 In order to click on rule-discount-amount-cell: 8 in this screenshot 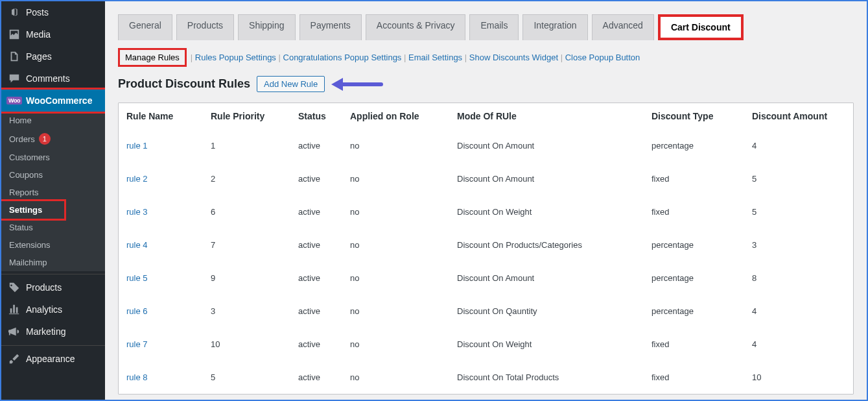, I will do `click(797, 278)`.